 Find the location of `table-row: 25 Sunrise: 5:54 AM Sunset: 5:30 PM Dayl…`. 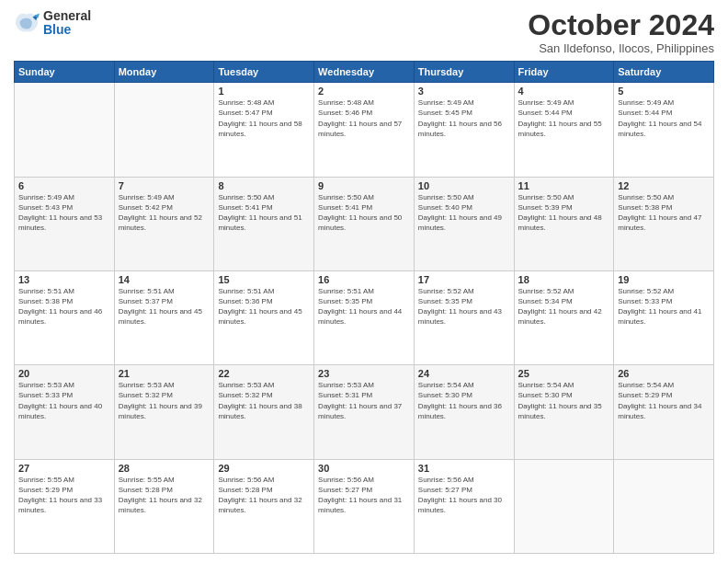

table-row: 25 Sunrise: 5:54 AM Sunset: 5:30 PM Dayl… is located at coordinates (564, 412).